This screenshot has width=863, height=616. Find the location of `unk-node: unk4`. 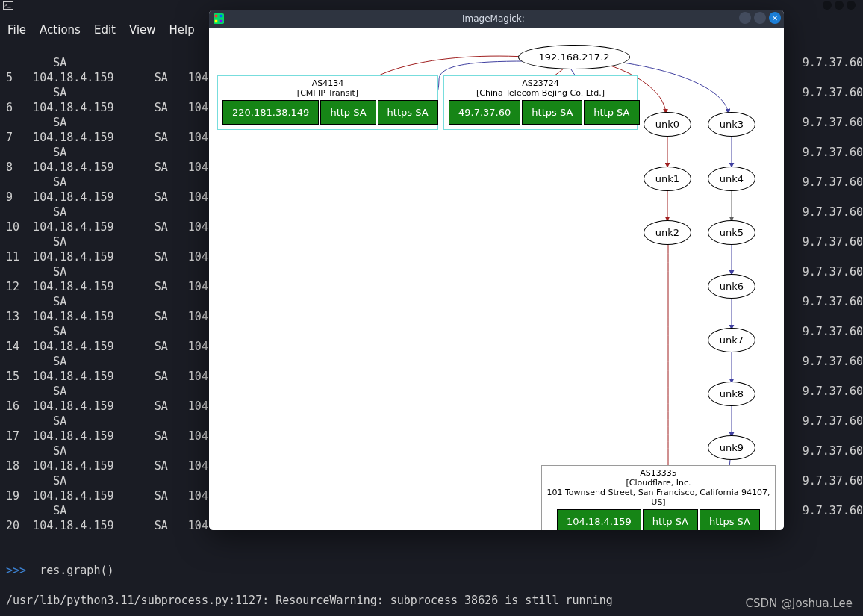

unk-node: unk4 is located at coordinates (732, 179).